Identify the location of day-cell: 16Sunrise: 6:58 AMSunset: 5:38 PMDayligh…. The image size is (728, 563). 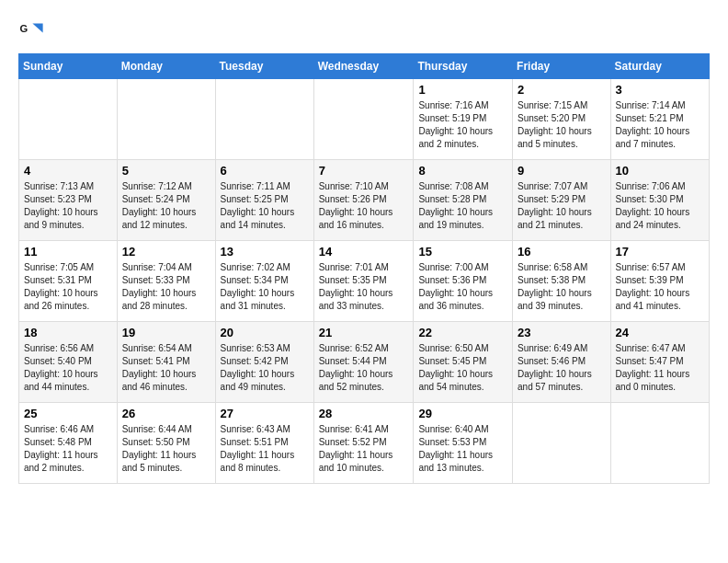
(562, 282).